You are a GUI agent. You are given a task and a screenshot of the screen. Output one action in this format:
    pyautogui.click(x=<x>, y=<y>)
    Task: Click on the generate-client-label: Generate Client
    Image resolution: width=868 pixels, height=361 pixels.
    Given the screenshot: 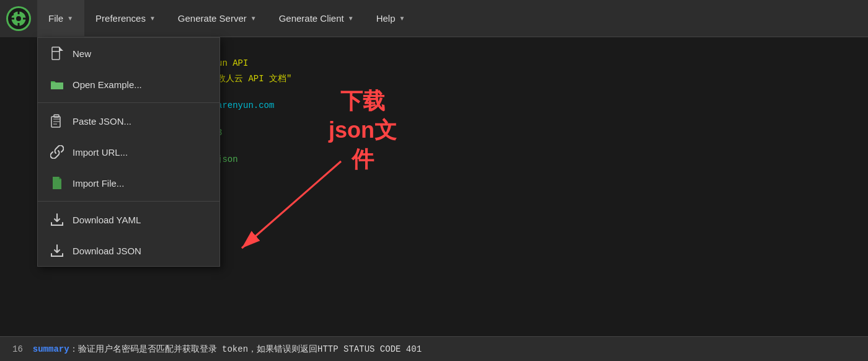 What is the action you would take?
    pyautogui.click(x=311, y=19)
    